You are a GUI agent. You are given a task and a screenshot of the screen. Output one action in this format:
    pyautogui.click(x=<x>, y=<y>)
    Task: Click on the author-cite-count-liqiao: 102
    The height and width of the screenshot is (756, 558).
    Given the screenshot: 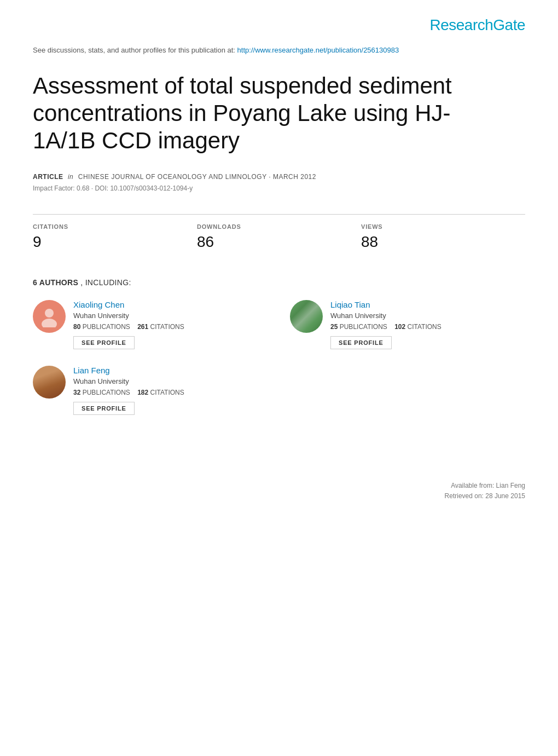 What is the action you would take?
    pyautogui.click(x=400, y=327)
    